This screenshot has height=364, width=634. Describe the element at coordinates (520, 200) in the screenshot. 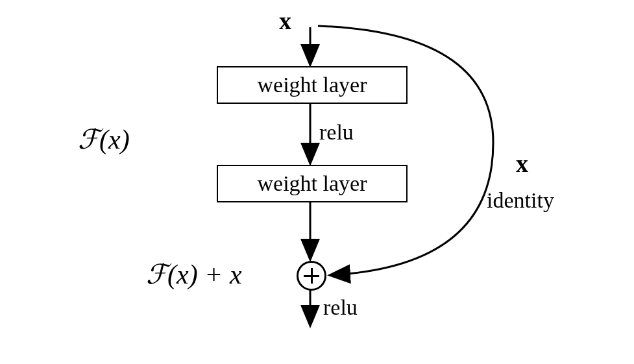

I see `identity-label: identity` at that location.